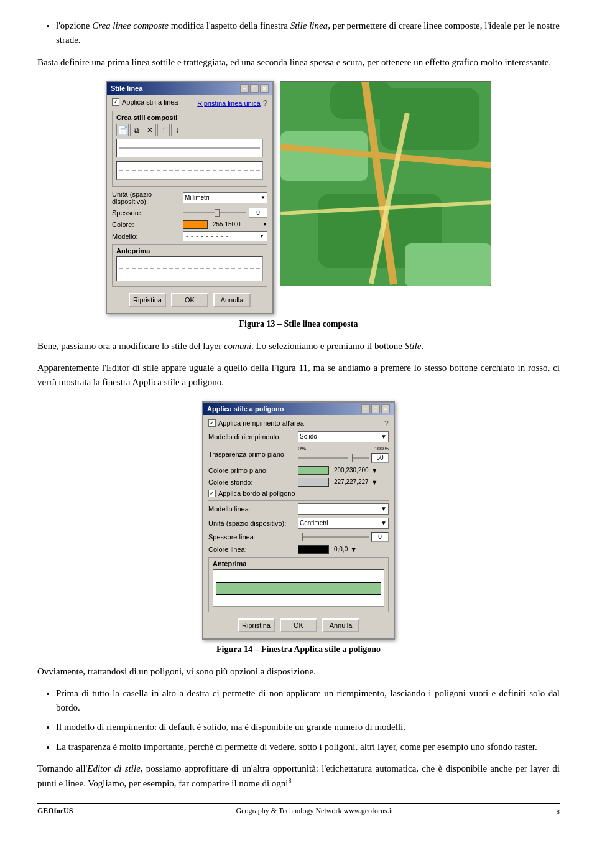 The height and width of the screenshot is (868, 597). I want to click on colore-sfondo-row: Colore sfondo: 227,227,227 ▼, so click(298, 482).